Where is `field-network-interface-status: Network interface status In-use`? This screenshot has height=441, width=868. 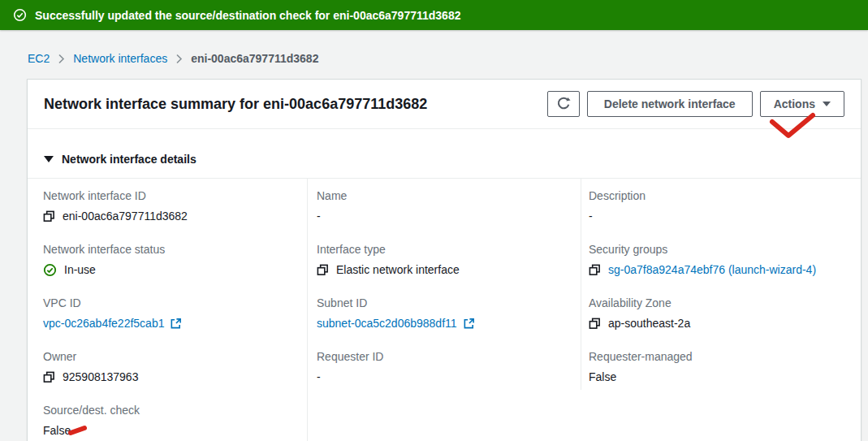 field-network-interface-status: Network interface status In-use is located at coordinates (175, 259).